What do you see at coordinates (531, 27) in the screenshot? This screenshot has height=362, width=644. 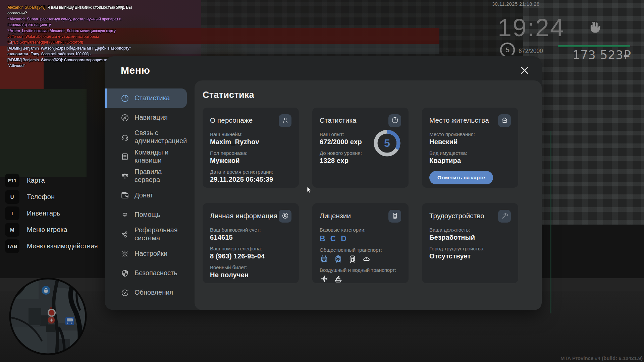 I see `hud-clock: 19:24` at bounding box center [531, 27].